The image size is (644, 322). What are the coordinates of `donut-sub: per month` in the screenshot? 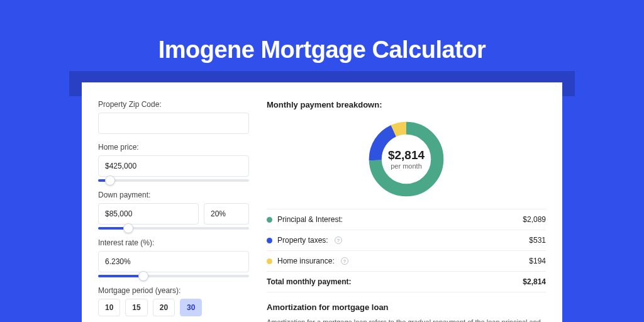 It's located at (406, 166).